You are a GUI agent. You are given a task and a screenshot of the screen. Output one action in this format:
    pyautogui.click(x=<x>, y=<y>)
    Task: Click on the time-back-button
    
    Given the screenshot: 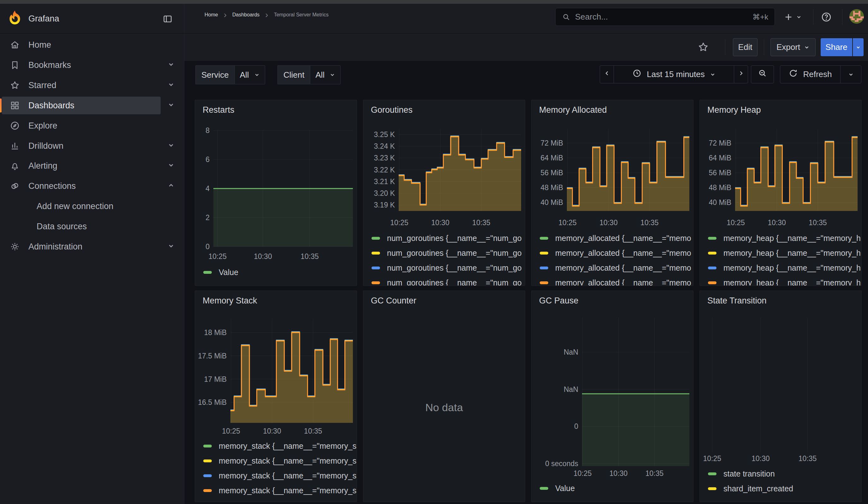 What is the action you would take?
    pyautogui.click(x=607, y=74)
    